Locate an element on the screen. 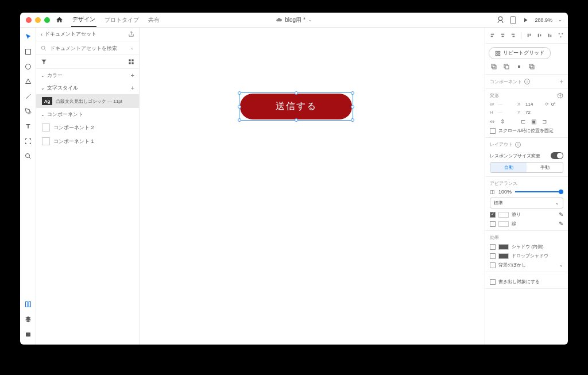  zoom-level: 288.9% is located at coordinates (543, 20).